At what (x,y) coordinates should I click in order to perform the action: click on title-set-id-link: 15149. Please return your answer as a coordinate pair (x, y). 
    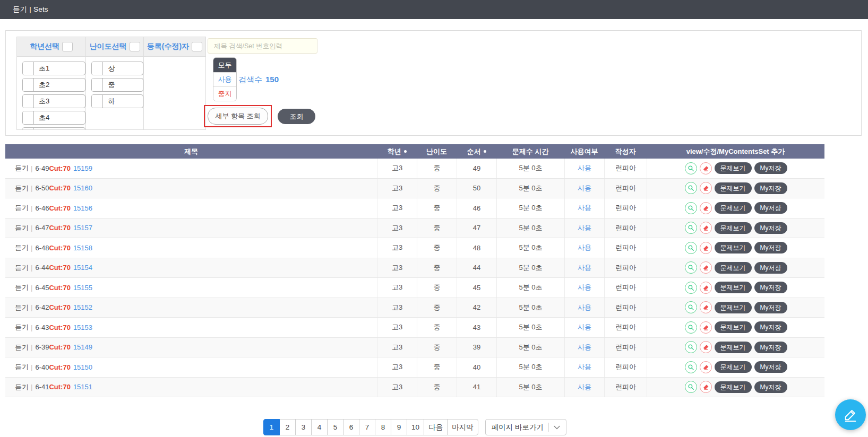
    Looking at the image, I should click on (83, 347).